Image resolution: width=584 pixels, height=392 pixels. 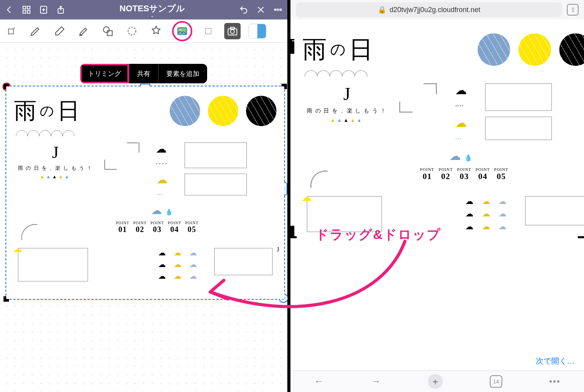 I want to click on arc-sticker-icon, so click(x=30, y=232).